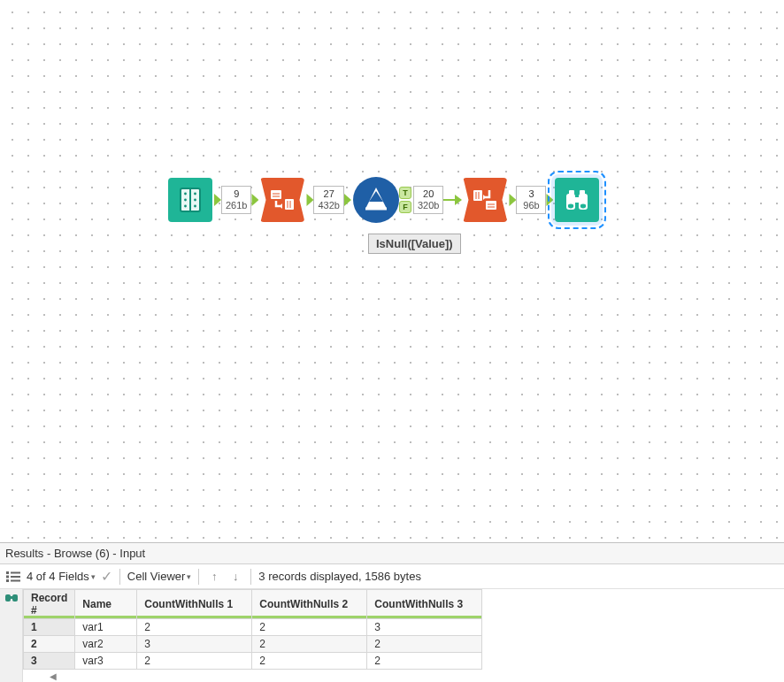  What do you see at coordinates (310, 605) in the screenshot?
I see `col-cwn2: CountWithNulls 2` at bounding box center [310, 605].